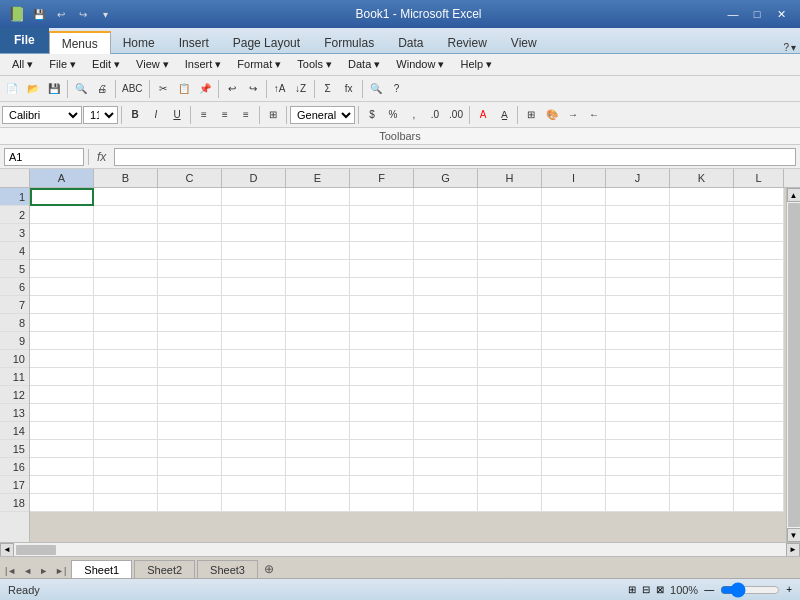 The width and height of the screenshot is (800, 600). What do you see at coordinates (232, 89) in the screenshot?
I see `undo-btn: ↩` at bounding box center [232, 89].